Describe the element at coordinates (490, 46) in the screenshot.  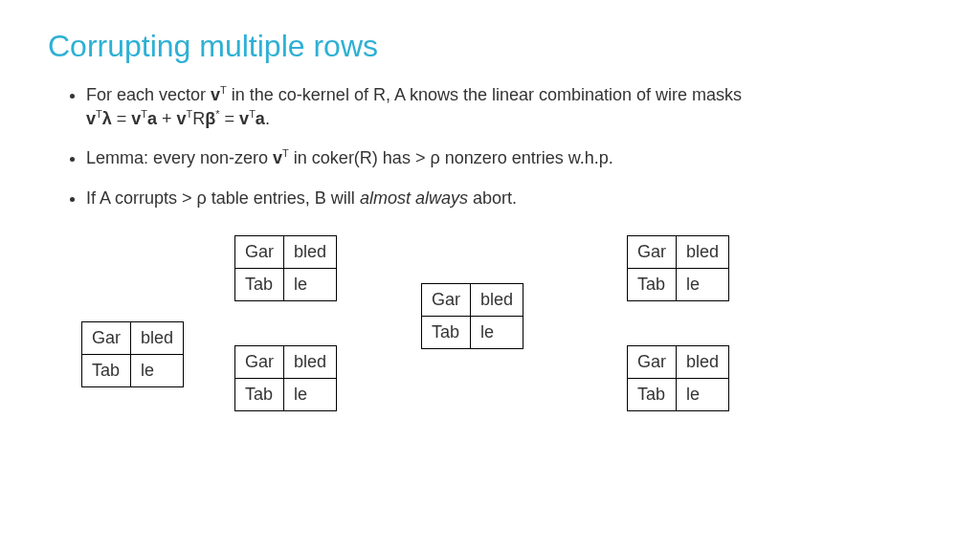
I see `slide-title: Corrupting multiple rows` at that location.